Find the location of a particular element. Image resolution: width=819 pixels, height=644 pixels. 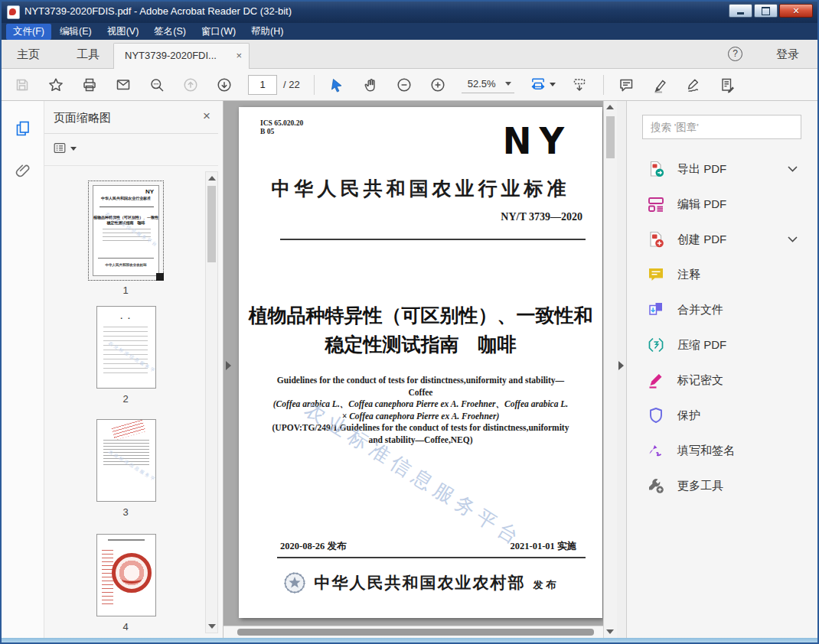

highlight-tool-button is located at coordinates (660, 85).